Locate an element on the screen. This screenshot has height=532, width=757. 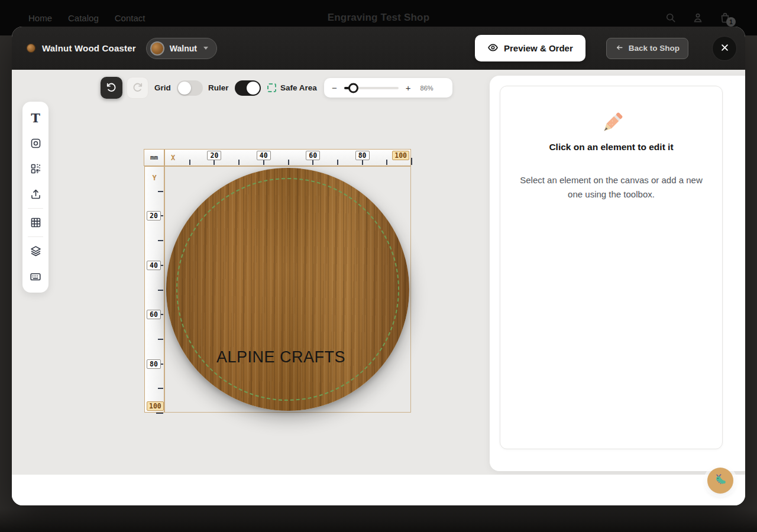
engraving-text-element: ALPINE CRAFTS is located at coordinates (281, 357).